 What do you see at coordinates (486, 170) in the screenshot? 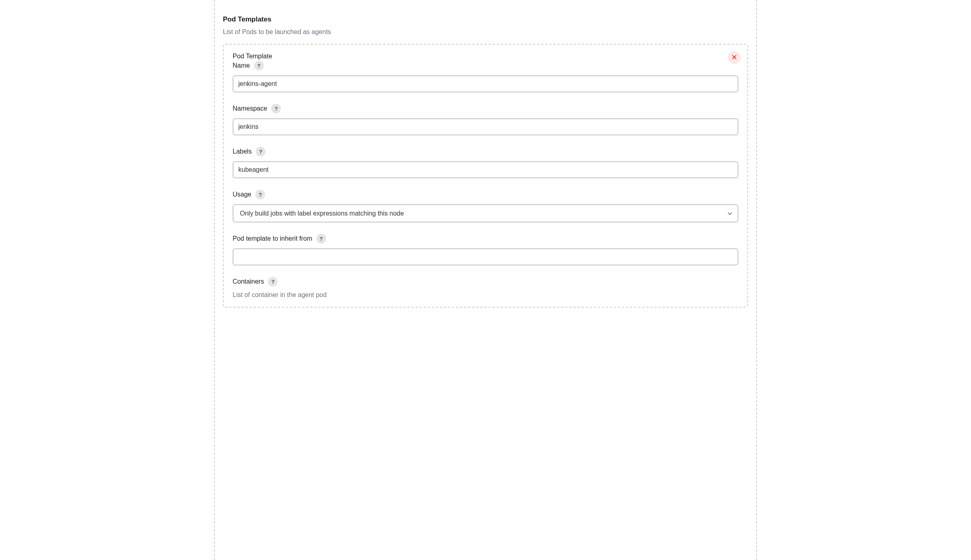
I see `labels-input` at bounding box center [486, 170].